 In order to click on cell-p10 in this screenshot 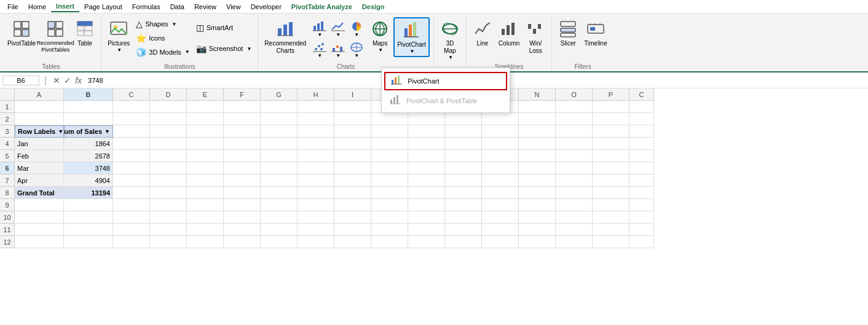, I will do `click(611, 217)`.